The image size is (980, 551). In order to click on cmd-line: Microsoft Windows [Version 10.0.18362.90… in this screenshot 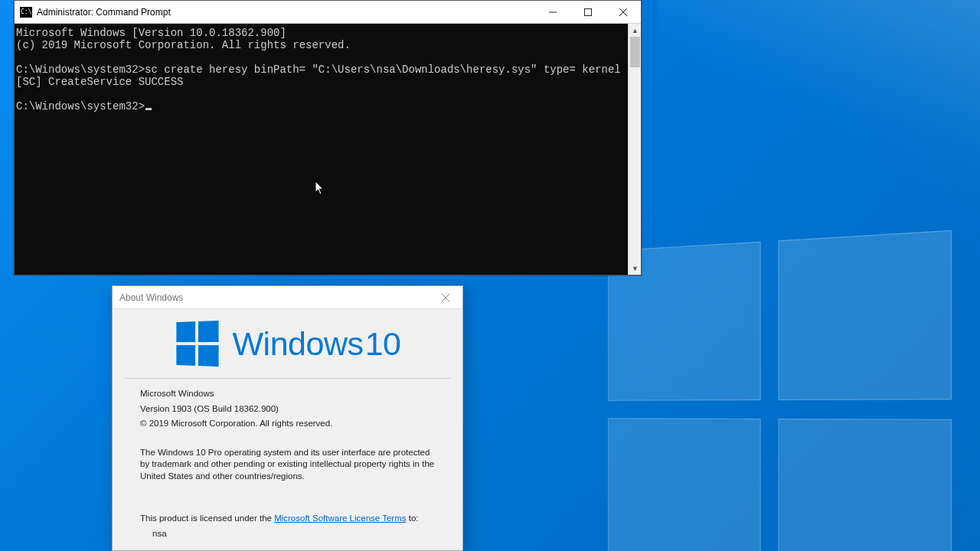, I will do `click(152, 33)`.